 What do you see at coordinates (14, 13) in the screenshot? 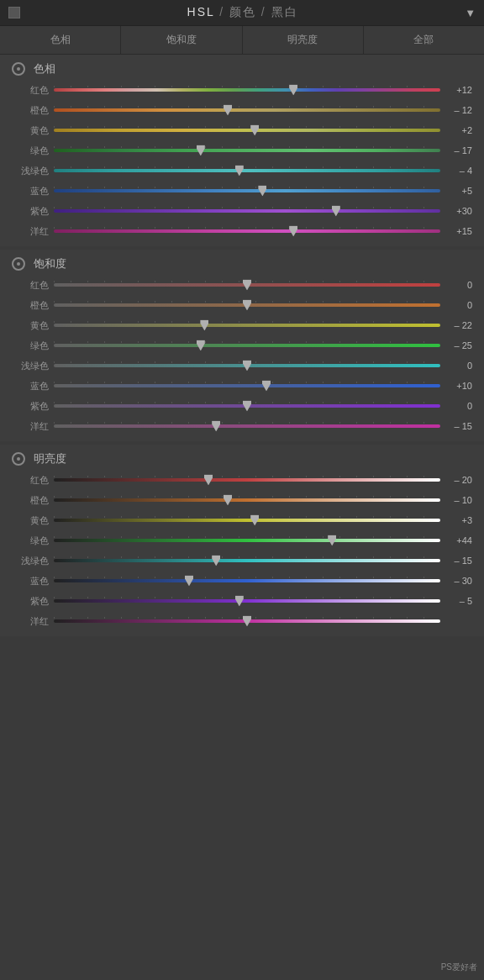
I see `panel-icon` at bounding box center [14, 13].